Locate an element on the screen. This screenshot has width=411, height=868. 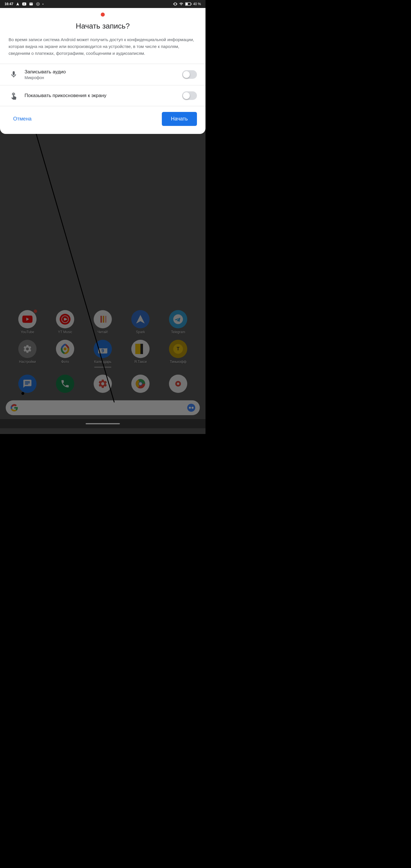
dialog-option-audio: Записывать аудио Микрофон is located at coordinates (103, 75).